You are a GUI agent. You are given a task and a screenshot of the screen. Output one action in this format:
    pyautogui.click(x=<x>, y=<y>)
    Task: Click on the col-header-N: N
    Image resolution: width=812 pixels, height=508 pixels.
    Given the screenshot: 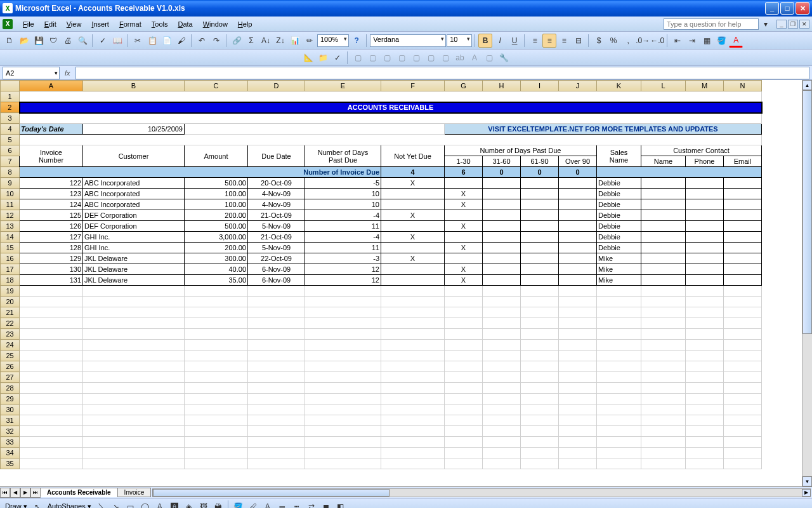 What is the action you would take?
    pyautogui.click(x=743, y=86)
    